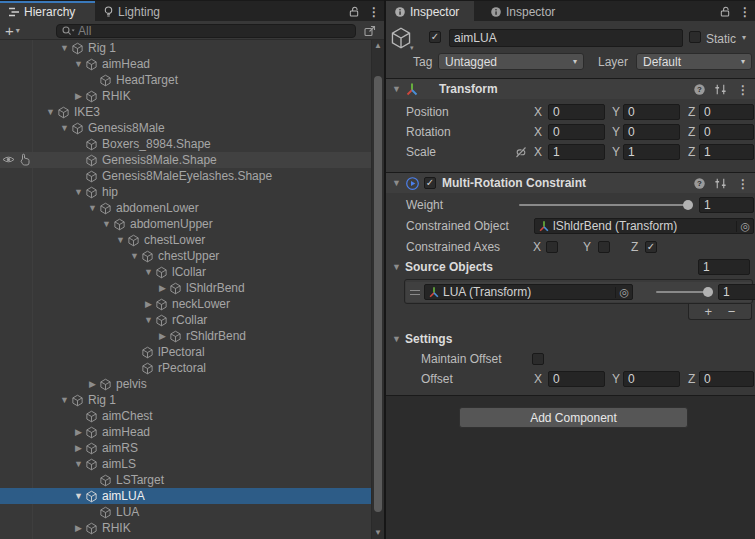 The height and width of the screenshot is (539, 755). What do you see at coordinates (378, 290) in the screenshot?
I see `hierarchy-scrollbar: ▲ ▼` at bounding box center [378, 290].